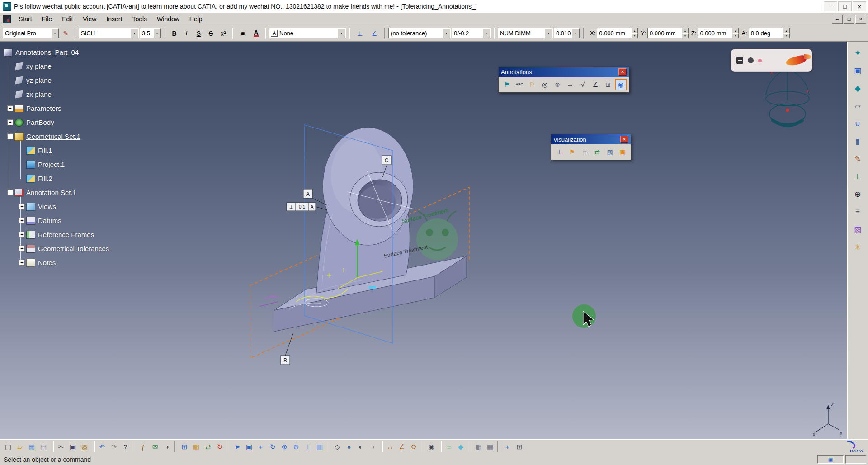 The image size is (868, 465). What do you see at coordinates (585, 152) in the screenshot?
I see `filter-icon: ≡` at bounding box center [585, 152].